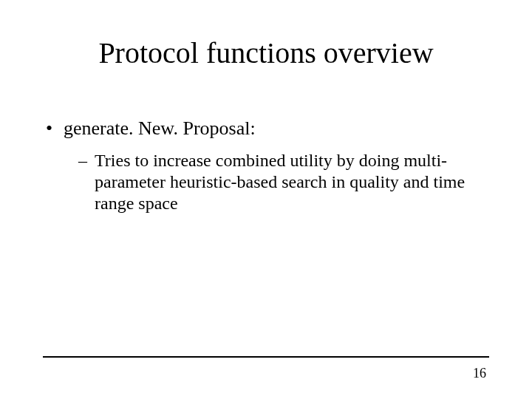 The image size is (532, 399). I want to click on bullet-level-1: •generate. New. Proposal:, so click(267, 129).